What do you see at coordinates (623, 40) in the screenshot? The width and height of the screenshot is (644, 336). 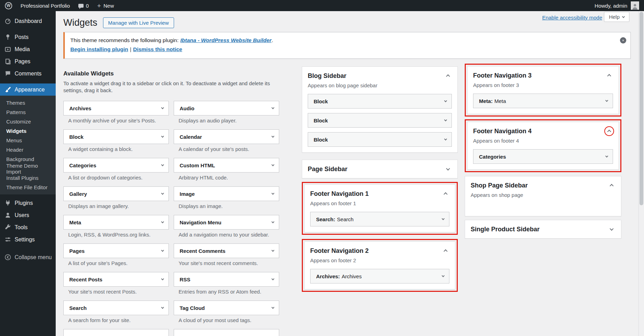 I see `dismiss-icon: ×` at bounding box center [623, 40].